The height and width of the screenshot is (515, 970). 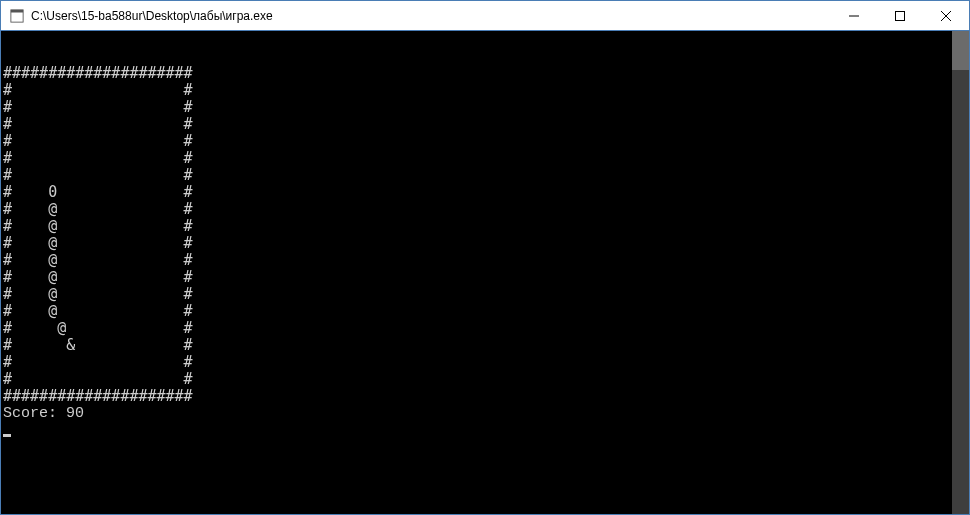 I want to click on vertical-scrollbar, so click(x=960, y=272).